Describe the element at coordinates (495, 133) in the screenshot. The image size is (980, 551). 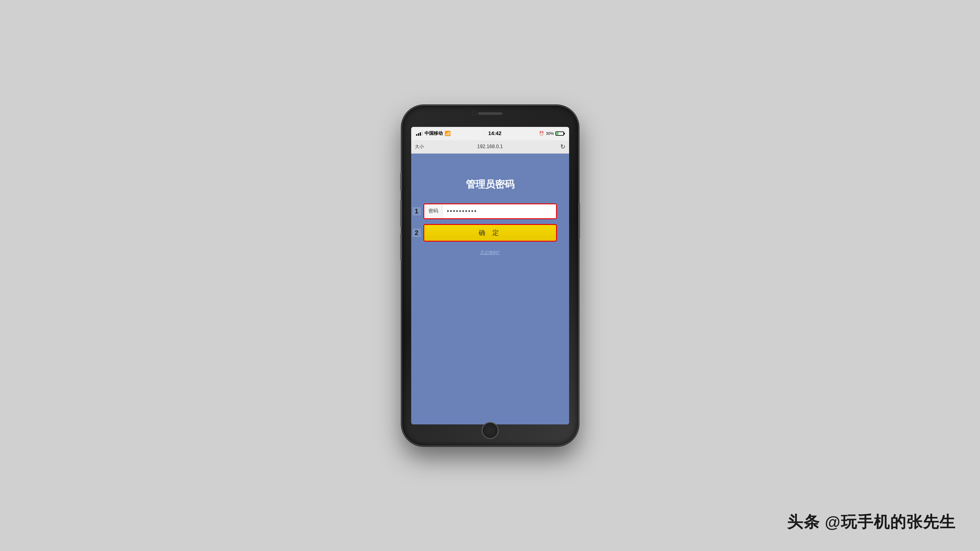
I see `clock: 14:42` at that location.